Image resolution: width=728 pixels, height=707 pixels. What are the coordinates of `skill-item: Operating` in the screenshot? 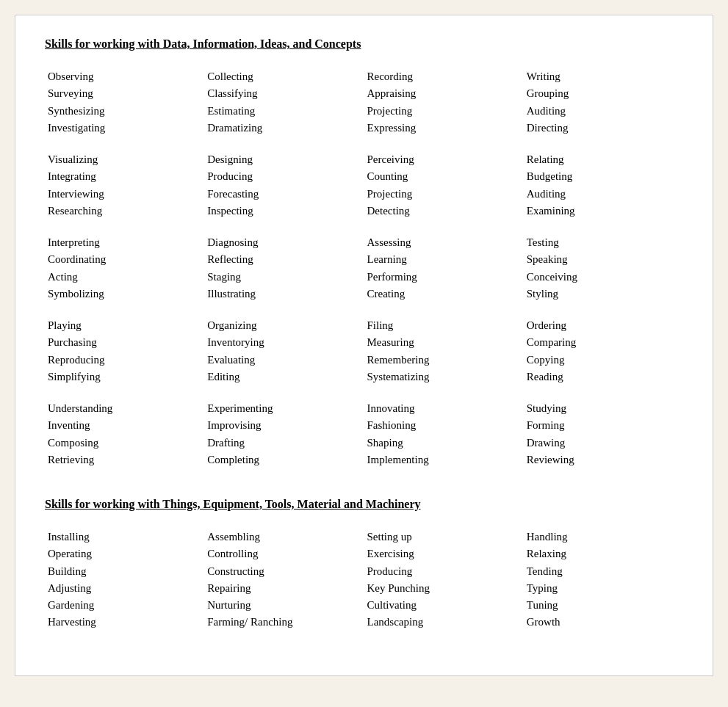 It's located at (125, 554).